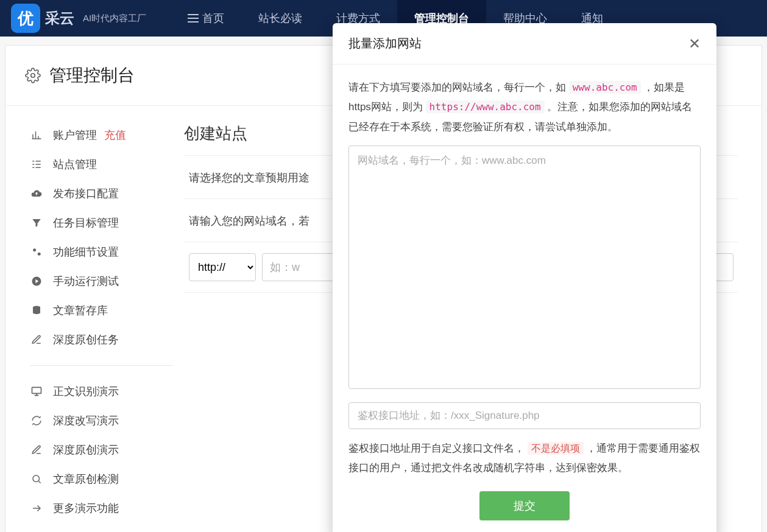 The width and height of the screenshot is (767, 532). Describe the element at coordinates (86, 252) in the screenshot. I see `sidebar-item-label: 功能细节设置` at that location.